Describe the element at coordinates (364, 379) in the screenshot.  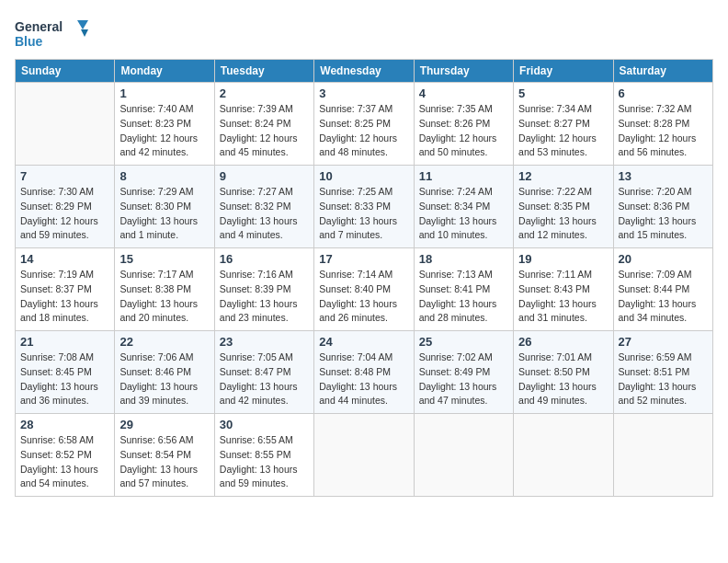
I see `day-detail: Sunrise: 7:04 AMSunset: 8:48 PMDaylight:…` at that location.